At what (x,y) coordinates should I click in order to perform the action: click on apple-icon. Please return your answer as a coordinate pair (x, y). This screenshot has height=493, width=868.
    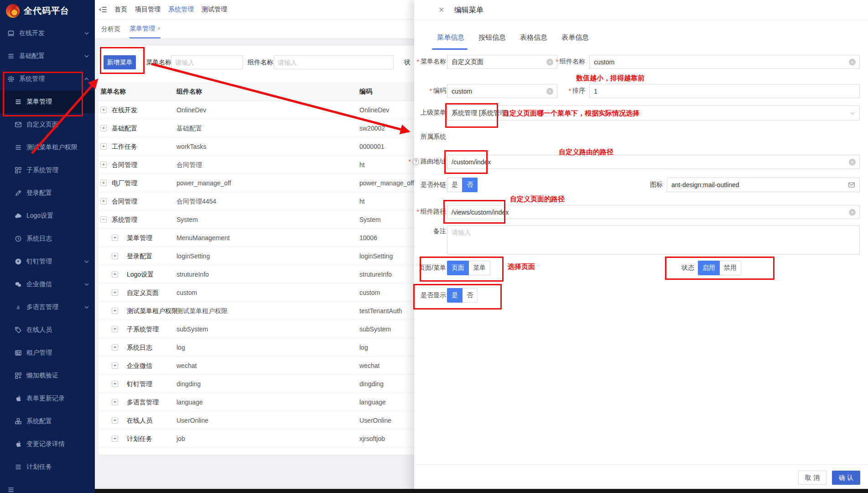
    Looking at the image, I should click on (18, 445).